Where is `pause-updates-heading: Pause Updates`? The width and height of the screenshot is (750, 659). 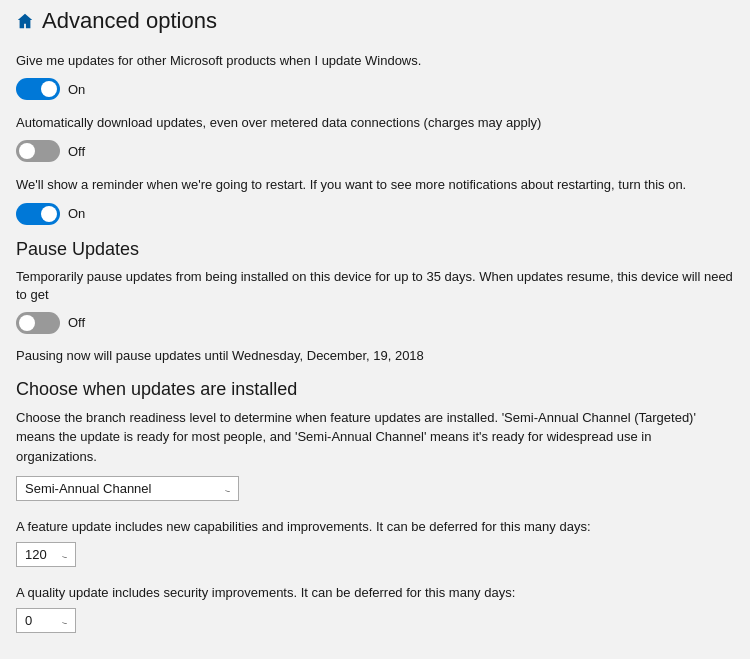
pause-updates-heading: Pause Updates is located at coordinates (375, 250).